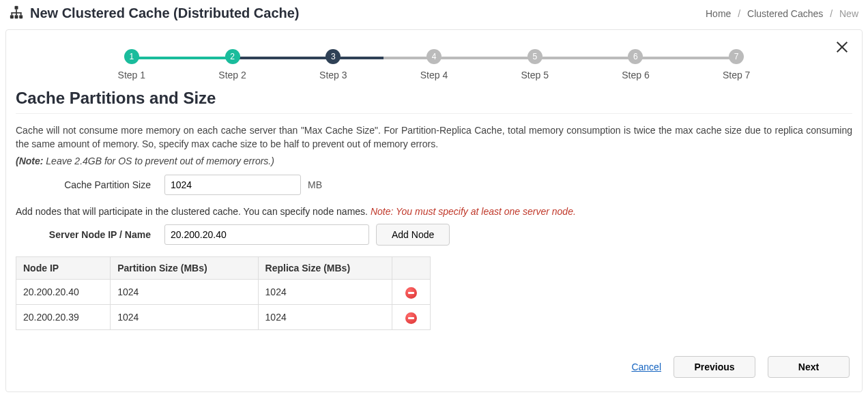 The height and width of the screenshot is (414, 868). Describe the element at coordinates (434, 75) in the screenshot. I see `step-label: Step 4` at that location.